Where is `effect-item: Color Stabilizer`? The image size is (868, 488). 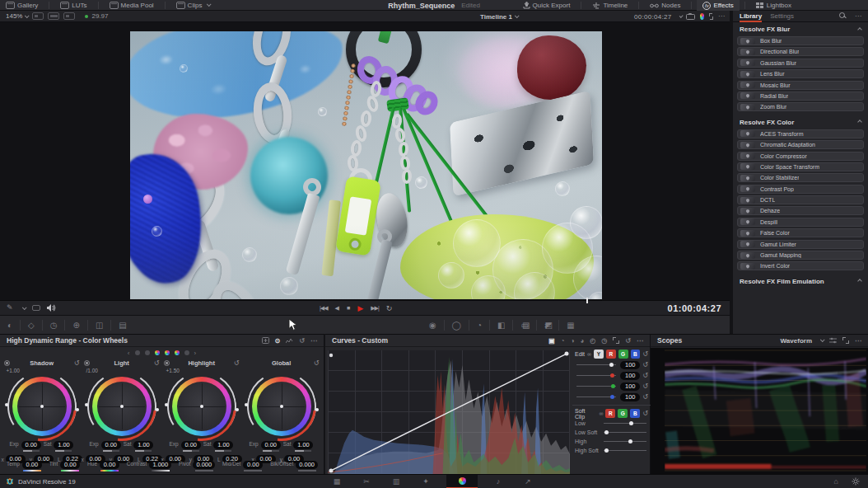 effect-item: Color Stabilizer is located at coordinates (800, 178).